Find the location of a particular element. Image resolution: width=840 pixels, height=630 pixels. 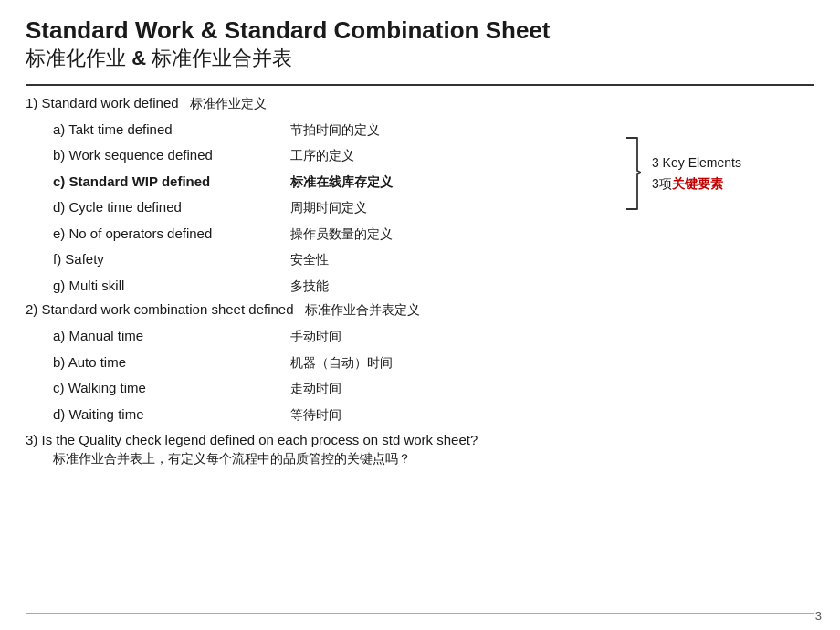

section3: 3) Is the Quality check legend defined o… is located at coordinates (420, 449).